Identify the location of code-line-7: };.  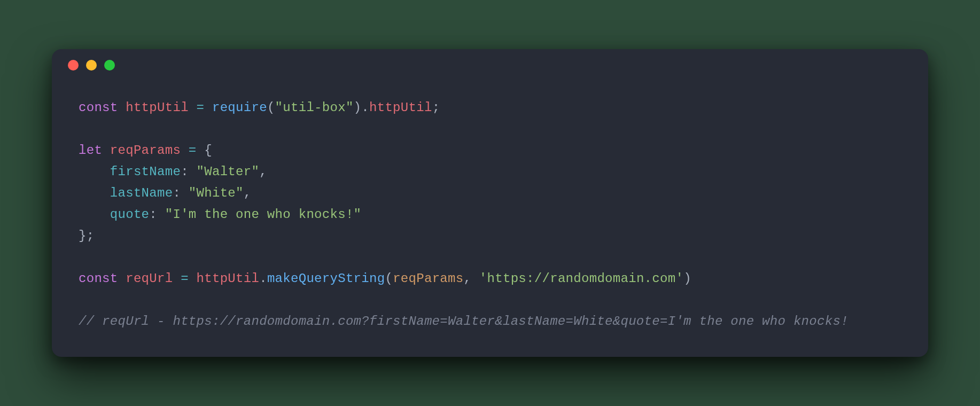
(87, 236).